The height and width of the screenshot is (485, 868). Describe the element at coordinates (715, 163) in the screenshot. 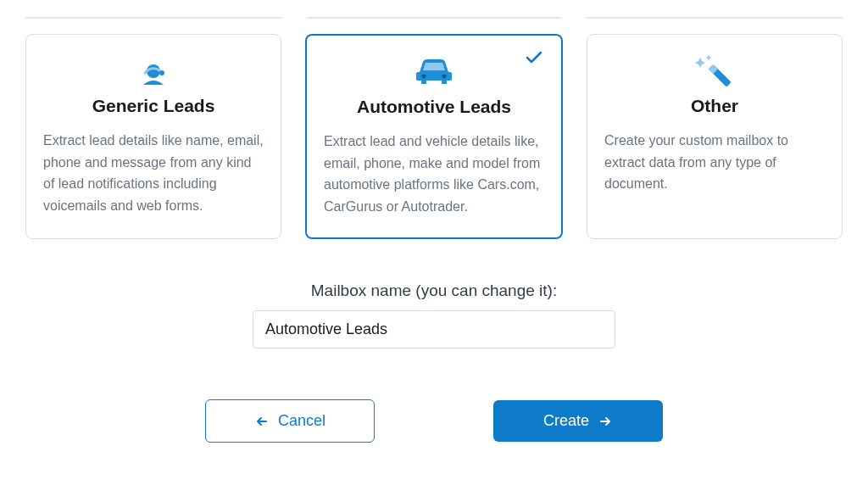

I see `card-description: Create your custom mailbox to extract da…` at that location.